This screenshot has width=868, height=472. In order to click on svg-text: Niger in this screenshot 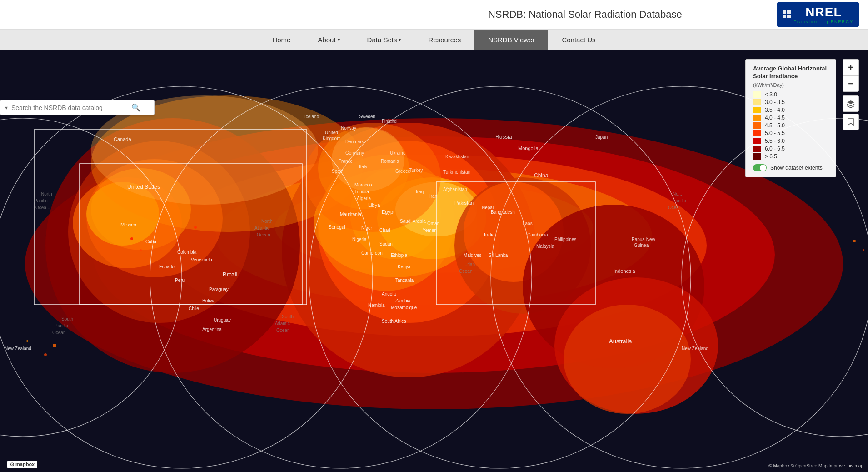, I will do `click(367, 228)`.